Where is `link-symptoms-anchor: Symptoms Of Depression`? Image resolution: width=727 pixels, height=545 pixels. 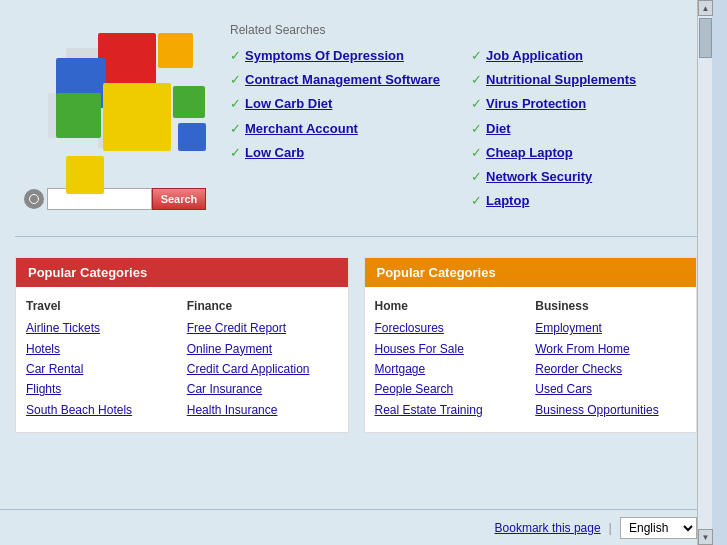 link-symptoms-anchor: Symptoms Of Depression is located at coordinates (324, 56).